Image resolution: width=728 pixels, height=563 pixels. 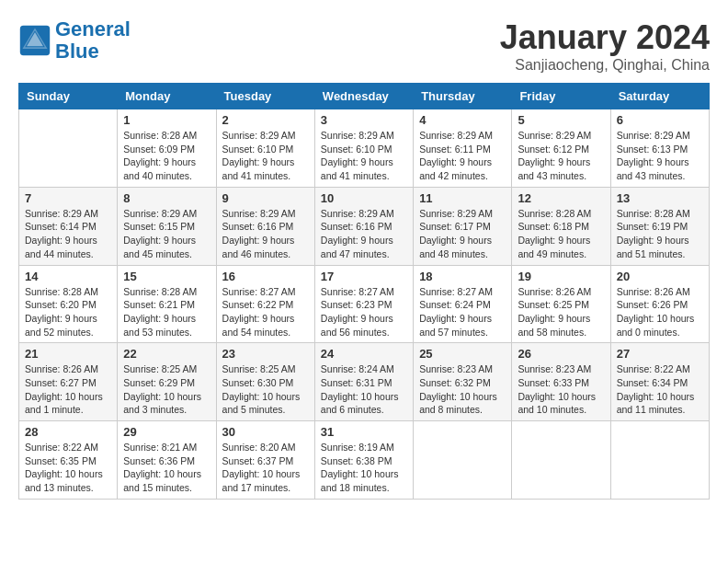 What do you see at coordinates (364, 353) in the screenshot?
I see `day-number: 24` at bounding box center [364, 353].